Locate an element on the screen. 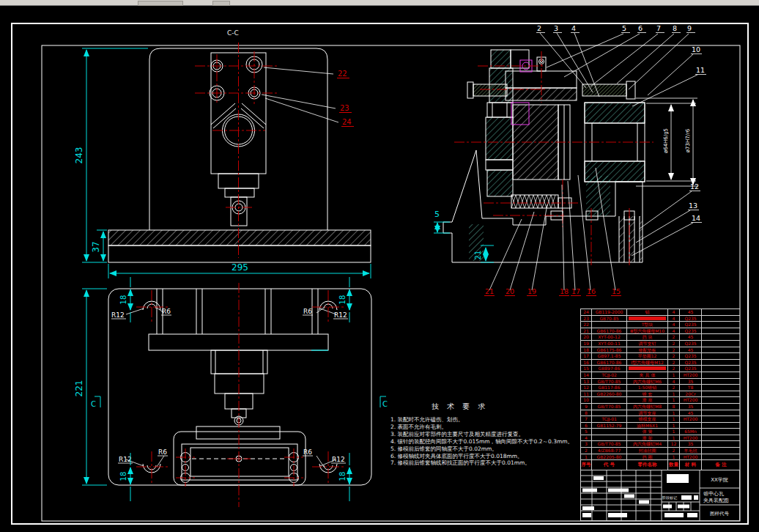 The image size is (759, 532). balloon-10: 10 is located at coordinates (696, 50).